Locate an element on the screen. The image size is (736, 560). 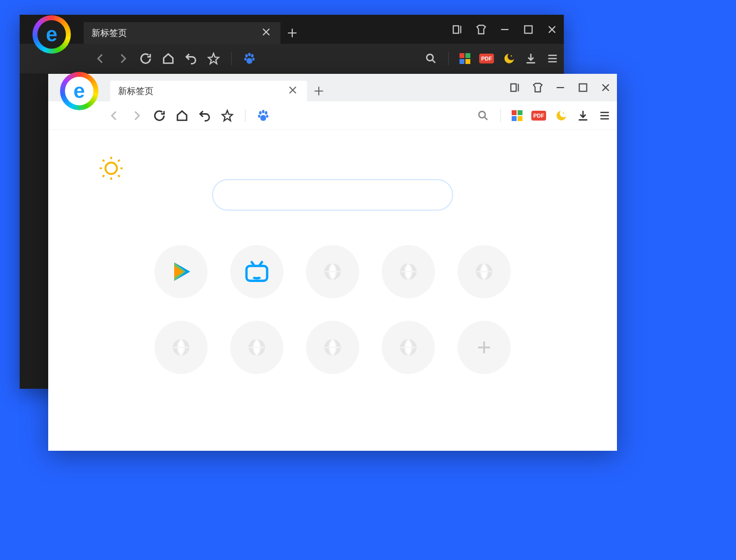
tile-tencent-video is located at coordinates (181, 272).